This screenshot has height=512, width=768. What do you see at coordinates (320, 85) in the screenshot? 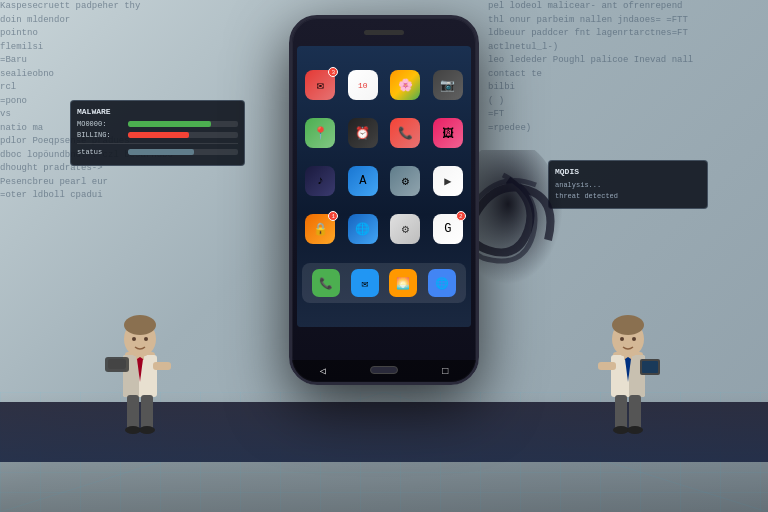
I see `app-icon-img-0: ✉3` at bounding box center [320, 85].